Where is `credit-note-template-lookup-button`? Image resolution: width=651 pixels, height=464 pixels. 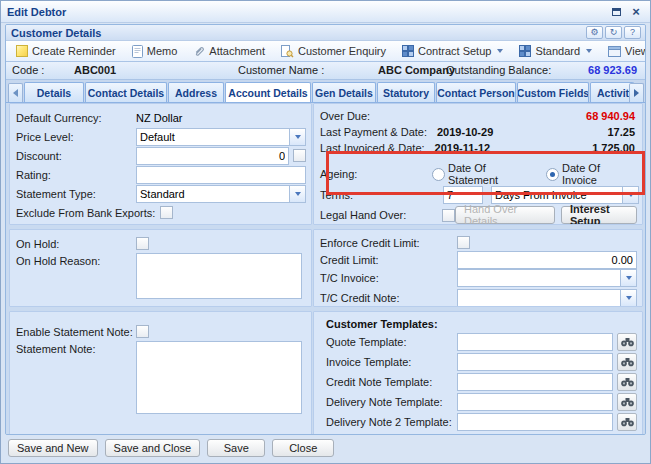
credit-note-template-lookup-button is located at coordinates (627, 382).